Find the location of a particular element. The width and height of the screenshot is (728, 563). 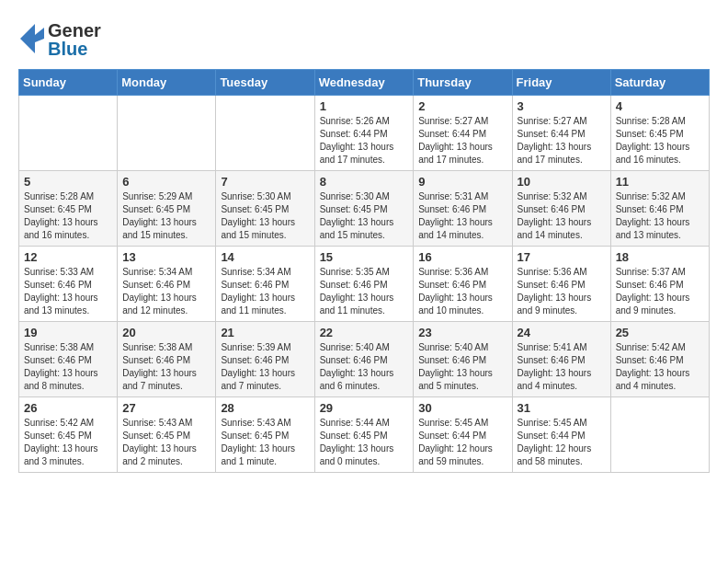

calendar-cell: 12Sunrise: 5:33 AM Sunset: 6:46 PM Dayli… is located at coordinates (68, 284).